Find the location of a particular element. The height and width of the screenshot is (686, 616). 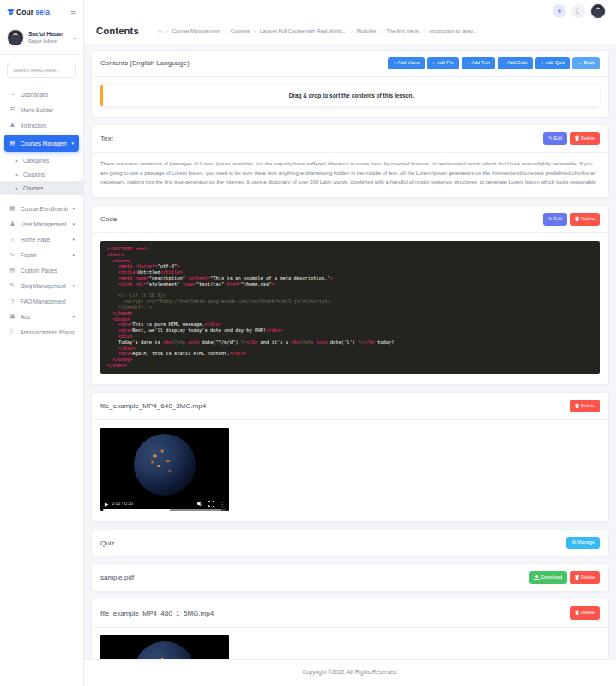

copyright-text: Copyright ©2022. All Rights Reserved. is located at coordinates (350, 672).